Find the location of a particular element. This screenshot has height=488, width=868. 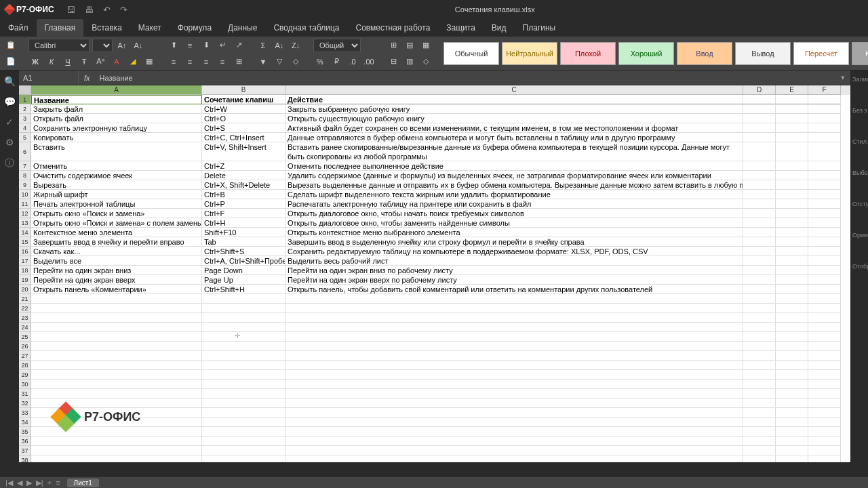

cell: Отменить последнее выполненное действие is located at coordinates (514, 166).